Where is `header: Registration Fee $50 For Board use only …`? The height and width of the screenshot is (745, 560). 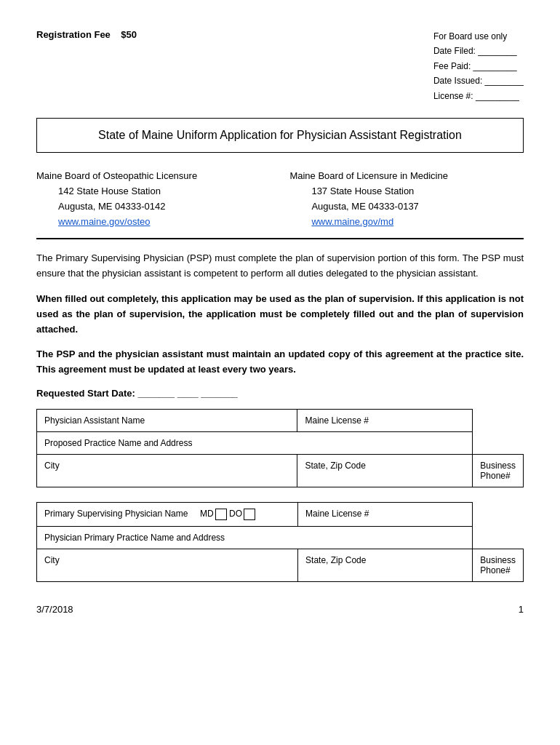
header: Registration Fee $50 For Board use only … is located at coordinates (280, 66).